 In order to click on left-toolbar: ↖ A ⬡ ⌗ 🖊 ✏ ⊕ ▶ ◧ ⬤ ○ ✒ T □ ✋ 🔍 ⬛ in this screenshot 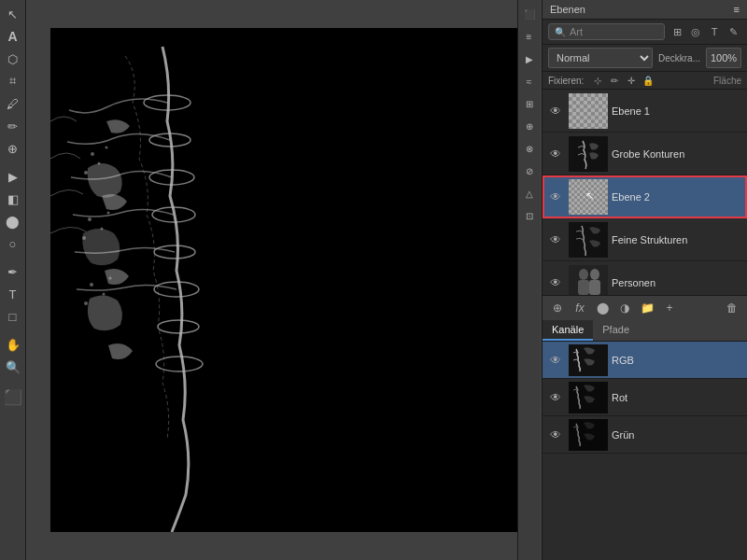, I will do `click(13, 280)`.